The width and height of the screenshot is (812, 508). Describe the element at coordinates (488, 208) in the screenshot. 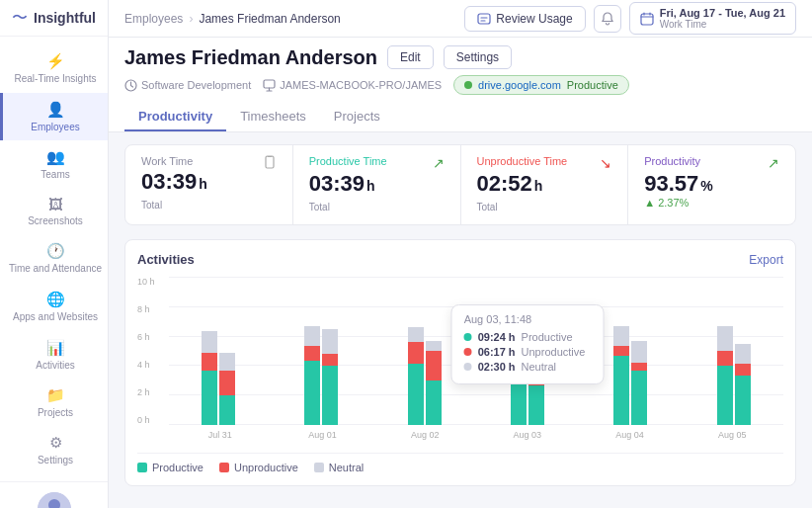

I see `unproductive-time-sub: Total` at that location.